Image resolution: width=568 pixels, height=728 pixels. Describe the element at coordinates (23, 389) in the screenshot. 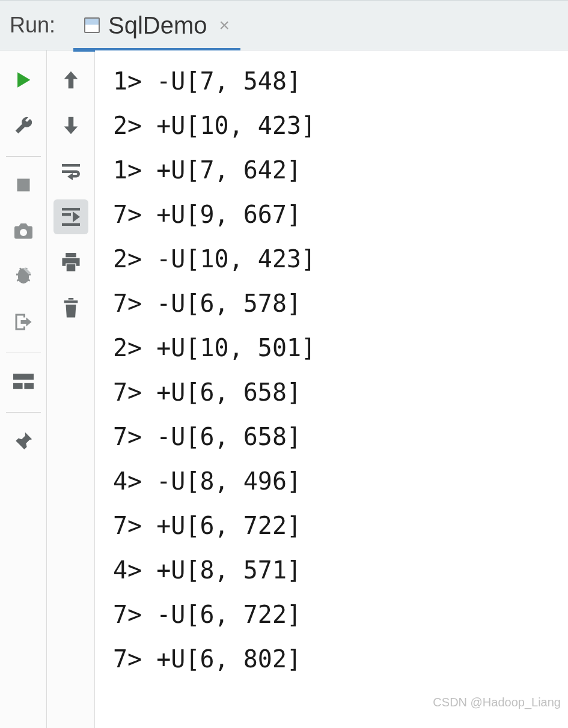

I see `run-toolbar-left` at that location.